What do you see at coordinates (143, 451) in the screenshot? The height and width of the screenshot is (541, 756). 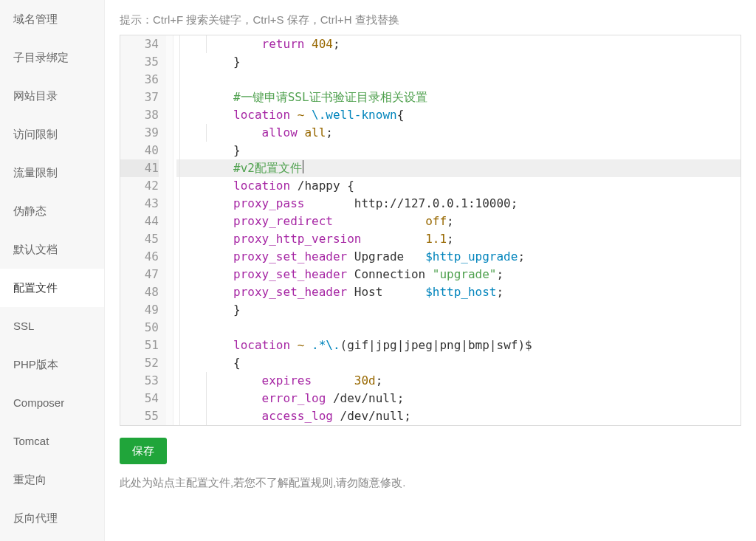 I see `save-button: 保存` at bounding box center [143, 451].